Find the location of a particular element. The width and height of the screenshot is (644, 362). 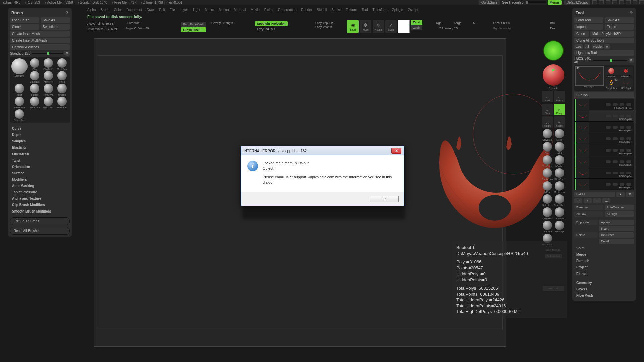

brush-section-elasticity: Elasticity is located at coordinates (40, 147).